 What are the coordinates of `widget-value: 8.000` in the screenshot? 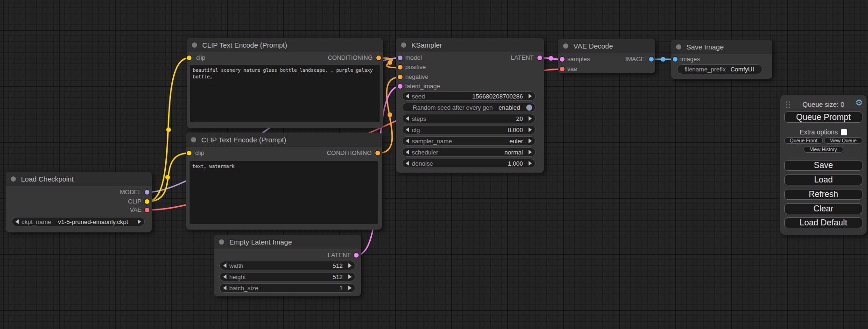 It's located at (515, 130).